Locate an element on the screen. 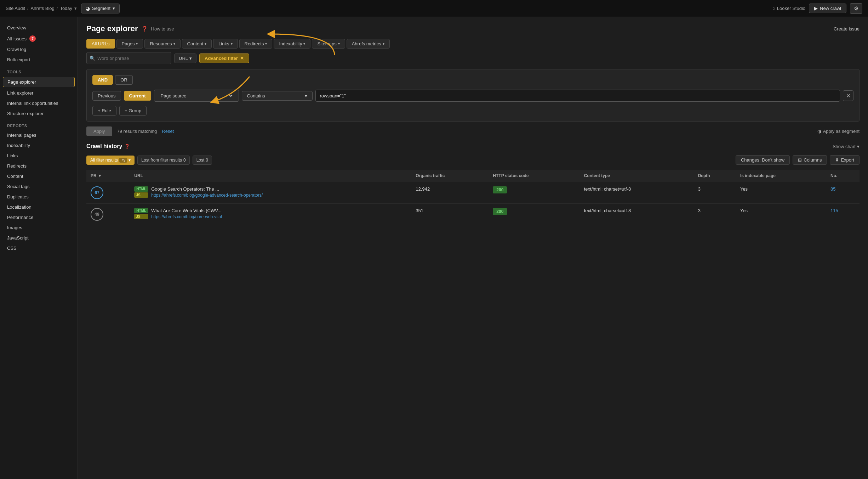 This screenshot has width=868, height=479. show-chart-button: Show chart ▾ is located at coordinates (846, 147).